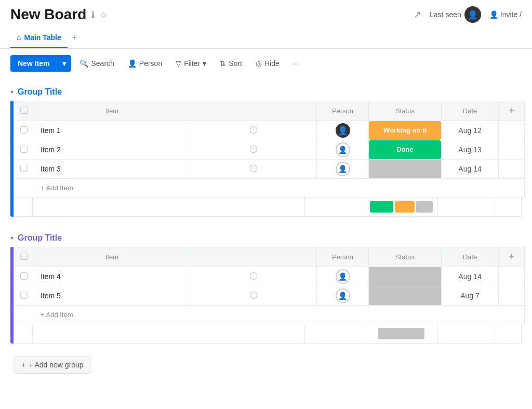 This screenshot has width=532, height=409. What do you see at coordinates (508, 334) in the screenshot?
I see `summary-plus-col` at bounding box center [508, 334].